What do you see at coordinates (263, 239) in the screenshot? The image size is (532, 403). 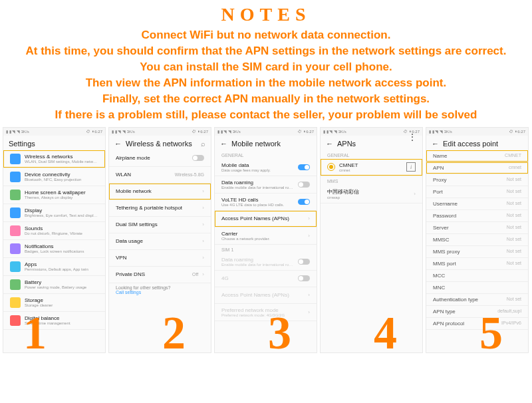 I see `item-subtitle: Choose a network provider.` at bounding box center [263, 239].